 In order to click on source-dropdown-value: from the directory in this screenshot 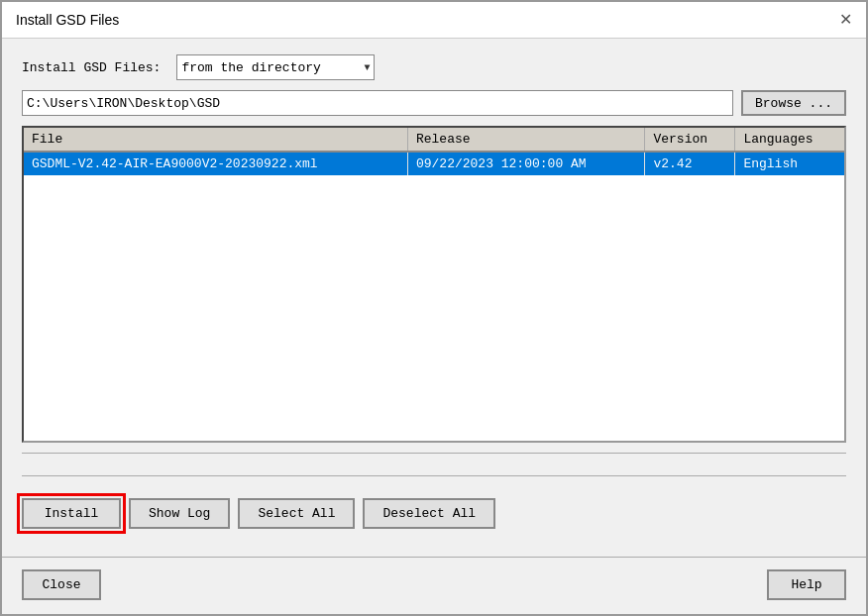, I will do `click(272, 67)`.